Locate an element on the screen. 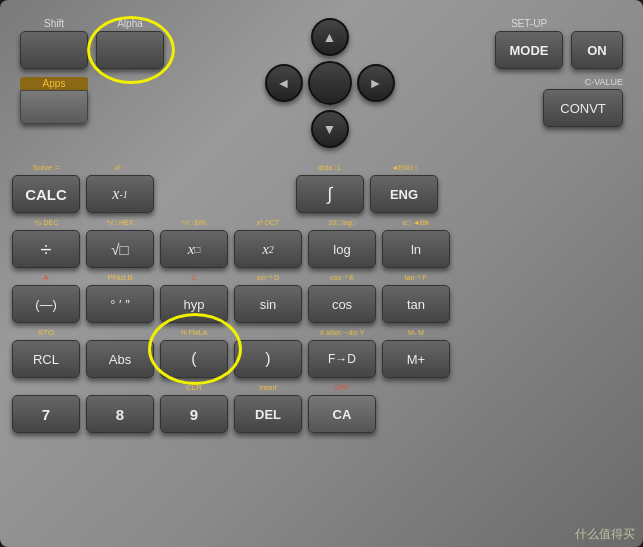 Image resolution: width=643 pixels, height=547 pixels. button-row-1: Solve = CALC x! : x-1 d/dx□ L ∫ ◄ENG i E… is located at coordinates (322, 188).